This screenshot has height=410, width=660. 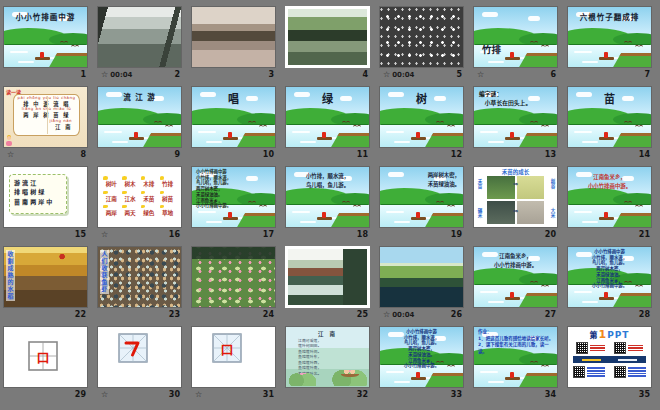 I want to click on slide-number: 1, so click(x=83, y=74).